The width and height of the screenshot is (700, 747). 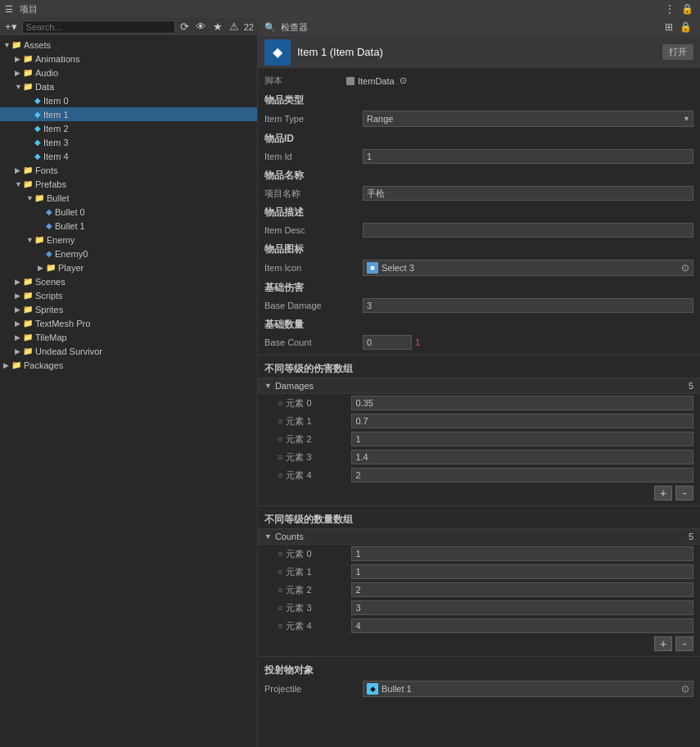 I want to click on damages-list-item: ≡ 元素 1, so click(x=479, y=421).